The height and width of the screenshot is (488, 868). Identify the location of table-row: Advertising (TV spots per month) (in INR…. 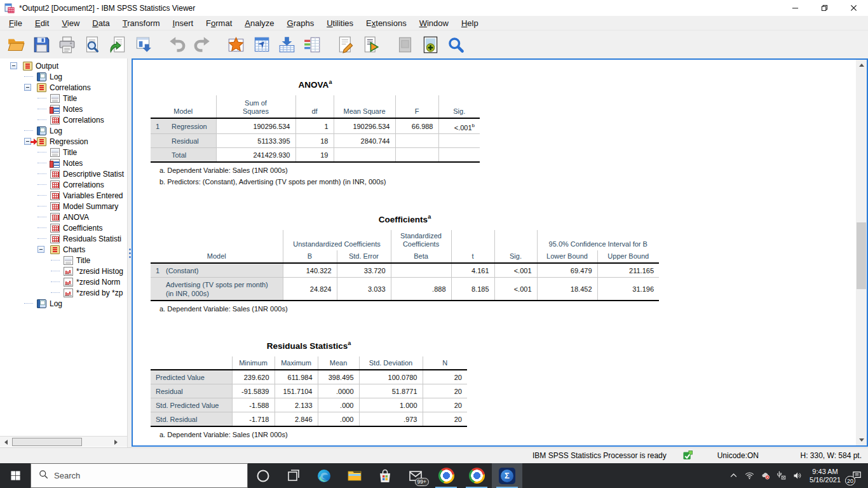
(405, 288).